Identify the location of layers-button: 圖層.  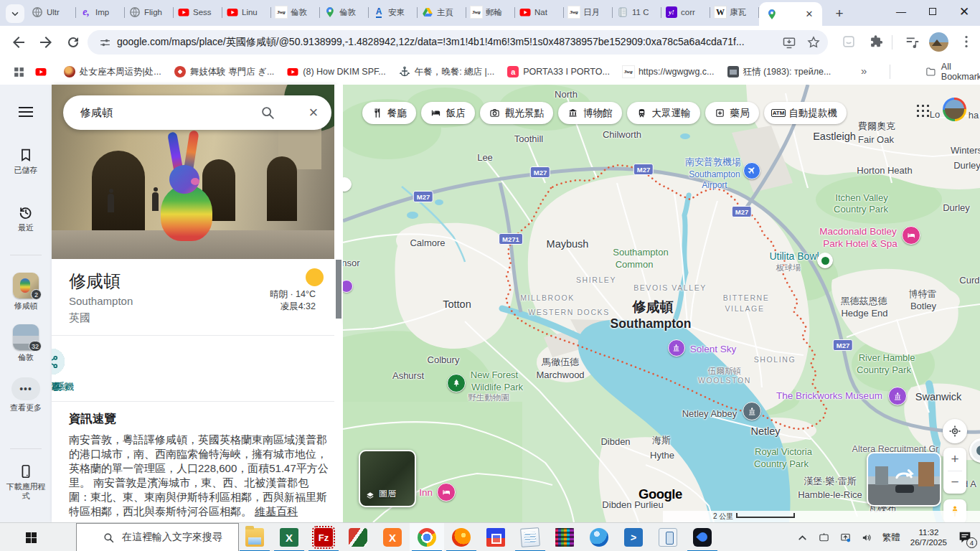
(387, 479).